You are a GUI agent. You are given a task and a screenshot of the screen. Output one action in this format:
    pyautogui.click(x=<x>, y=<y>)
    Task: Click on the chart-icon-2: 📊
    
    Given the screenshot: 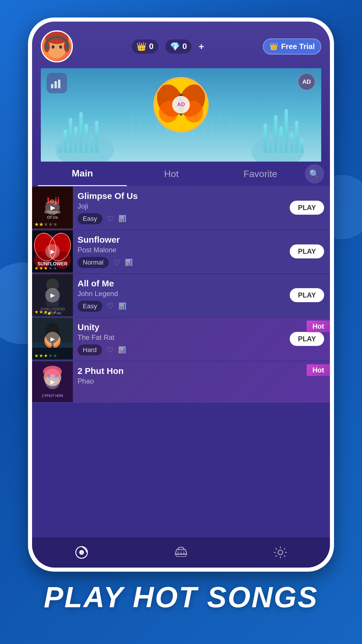 What is the action you would take?
    pyautogui.click(x=129, y=262)
    